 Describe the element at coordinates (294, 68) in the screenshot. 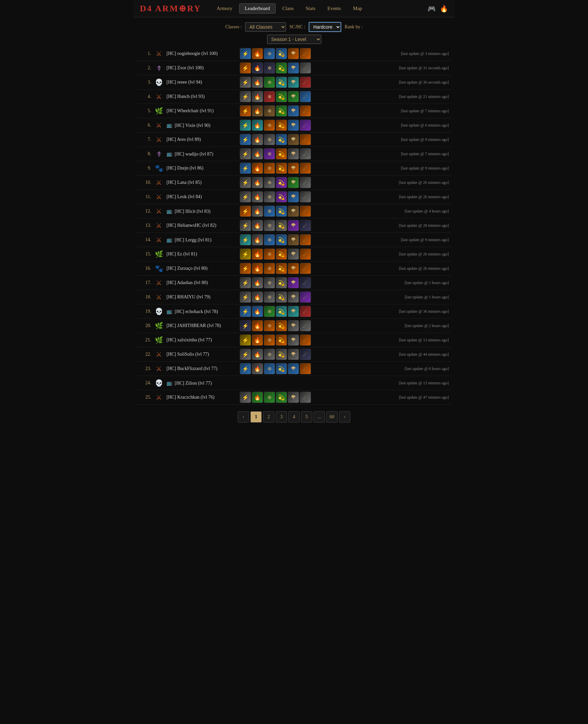

I see `table-row: 2.🗡[HC] Zxor (lvl 100)⚡🔥❄💫🌪☄[last update…` at that location.